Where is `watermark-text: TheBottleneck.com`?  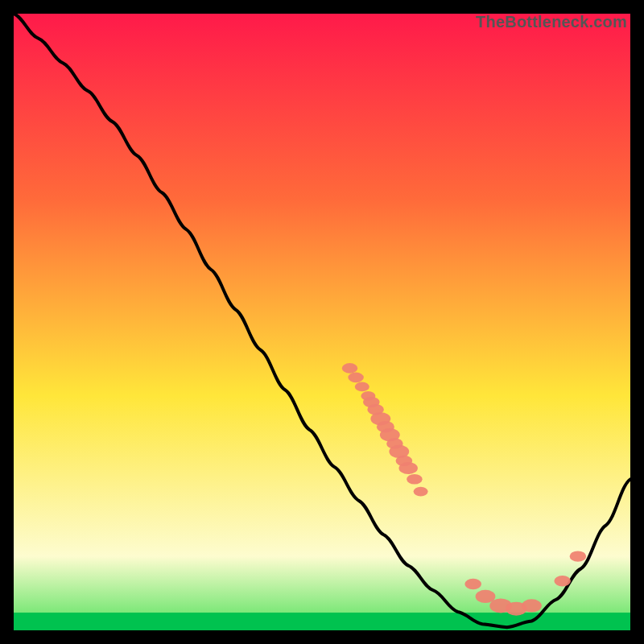
watermark-text: TheBottleneck.com is located at coordinates (551, 23).